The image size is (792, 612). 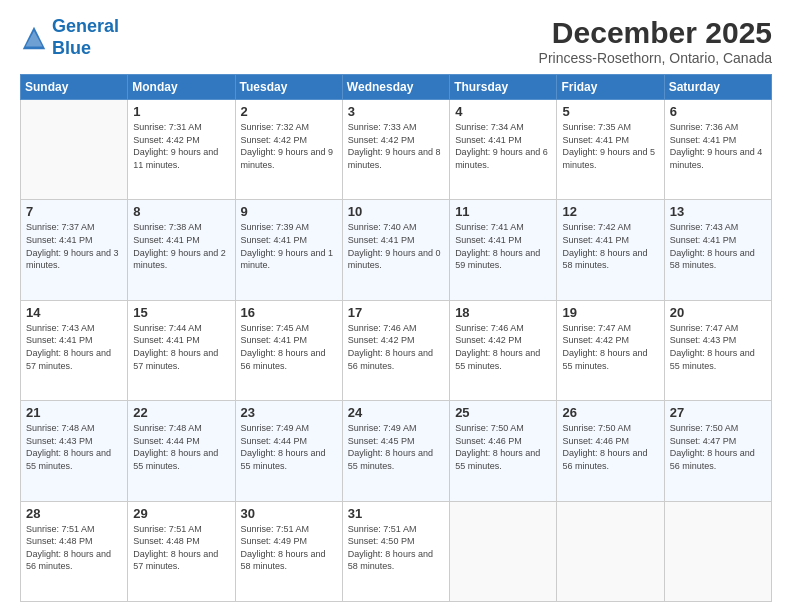 I want to click on calendar-cell: 20Sunrise: 7:47 AMSunset: 4:43 PMDayligh…, so click(x=718, y=350).